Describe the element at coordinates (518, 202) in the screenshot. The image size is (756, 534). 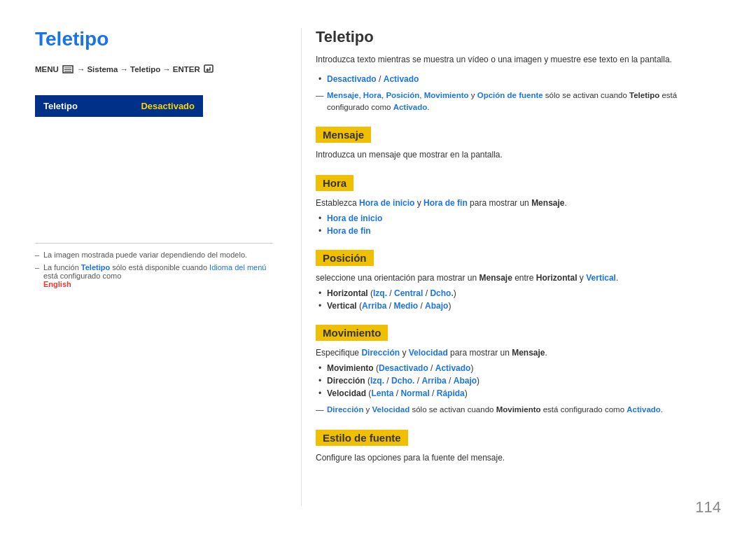
I see `section-hora: Hora Establezca Hora de inicio y Hora de…` at that location.